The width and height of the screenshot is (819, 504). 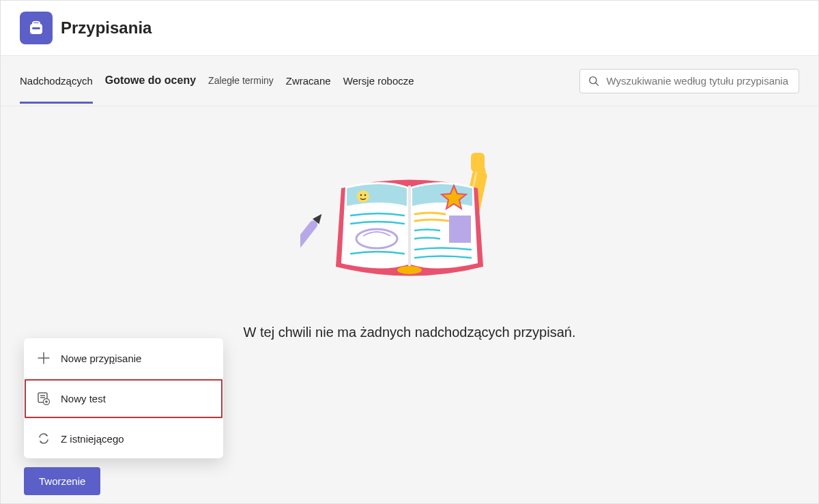 I want to click on menu-item-from-existing: Z istniejącego, so click(x=124, y=439).